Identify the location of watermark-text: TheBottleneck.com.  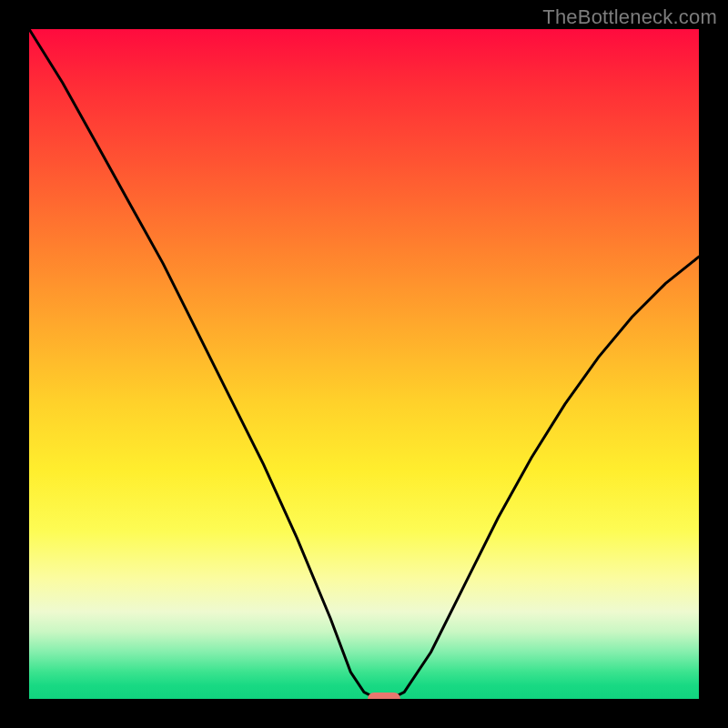
(630, 17).